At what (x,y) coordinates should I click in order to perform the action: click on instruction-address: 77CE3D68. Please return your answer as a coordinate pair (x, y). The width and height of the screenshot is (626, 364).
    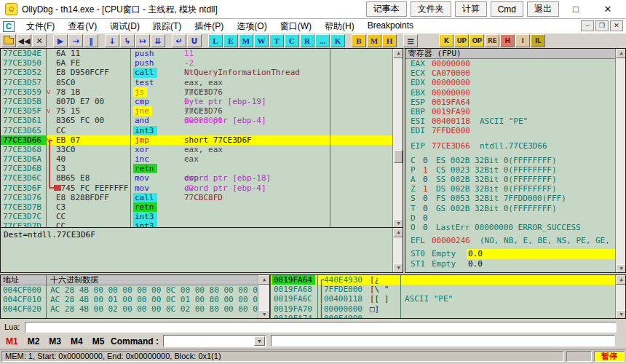
    Looking at the image, I should click on (22, 150).